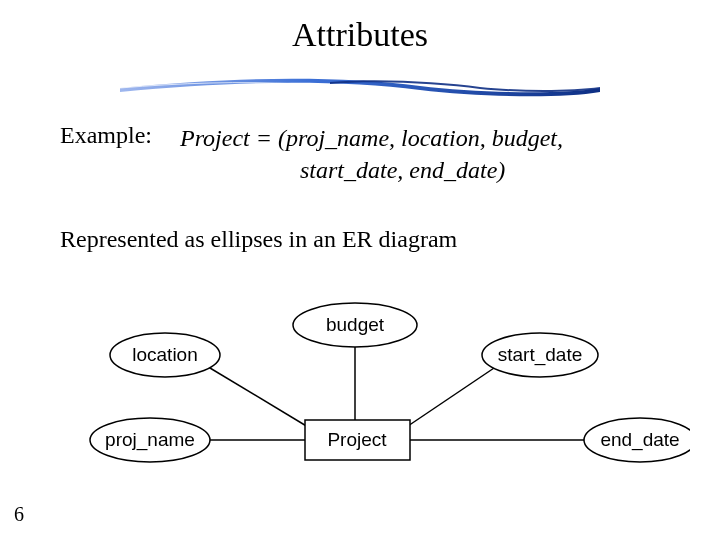  What do you see at coordinates (430, 154) in the screenshot?
I see `example-definition: Project = (proj_name, location, budget, …` at bounding box center [430, 154].